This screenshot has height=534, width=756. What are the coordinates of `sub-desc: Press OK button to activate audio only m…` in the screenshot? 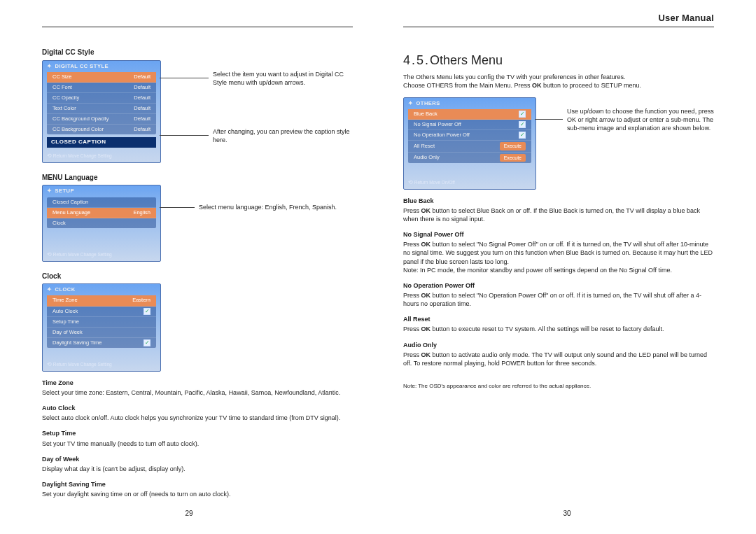 It's located at (559, 359).